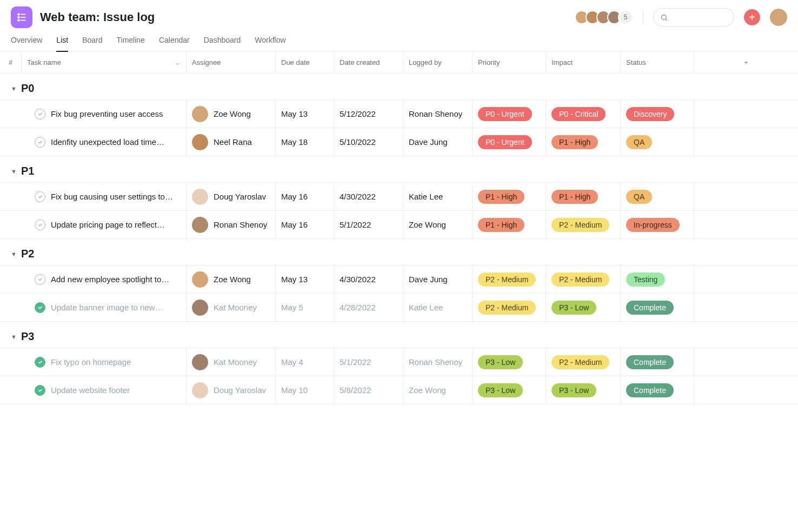 The width and height of the screenshot is (798, 532). Describe the element at coordinates (626, 17) in the screenshot. I see `member-count: 5` at that location.